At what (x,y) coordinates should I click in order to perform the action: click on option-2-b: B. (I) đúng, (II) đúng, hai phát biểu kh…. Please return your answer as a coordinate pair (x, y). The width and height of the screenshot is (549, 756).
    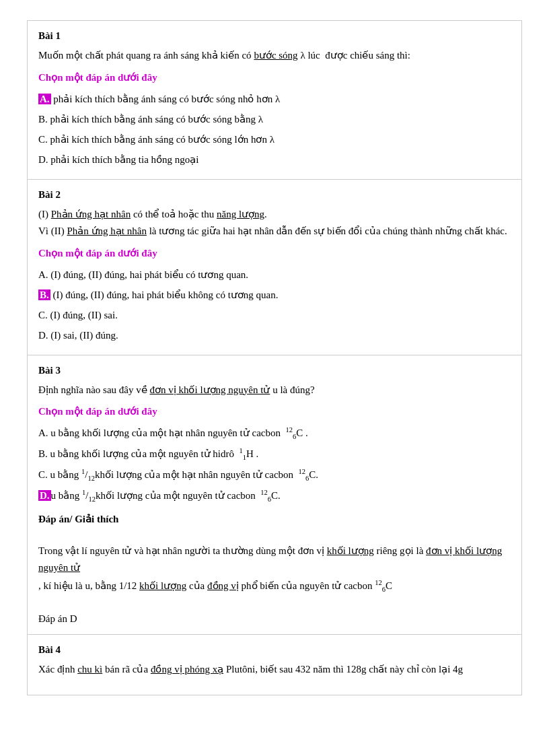
    Looking at the image, I should click on (274, 295).